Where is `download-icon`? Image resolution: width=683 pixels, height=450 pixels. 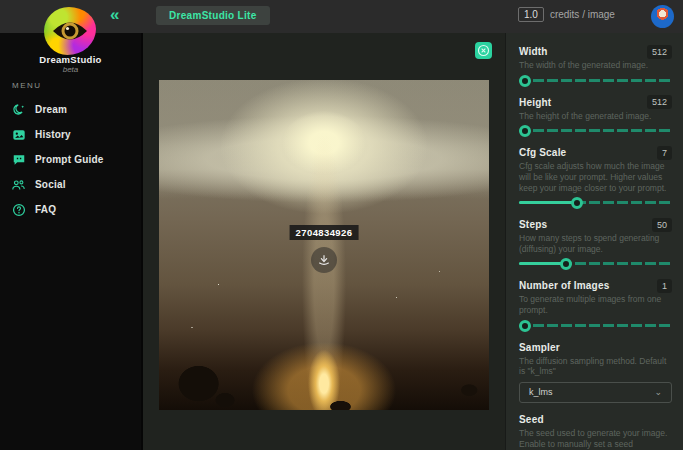
download-icon is located at coordinates (324, 260).